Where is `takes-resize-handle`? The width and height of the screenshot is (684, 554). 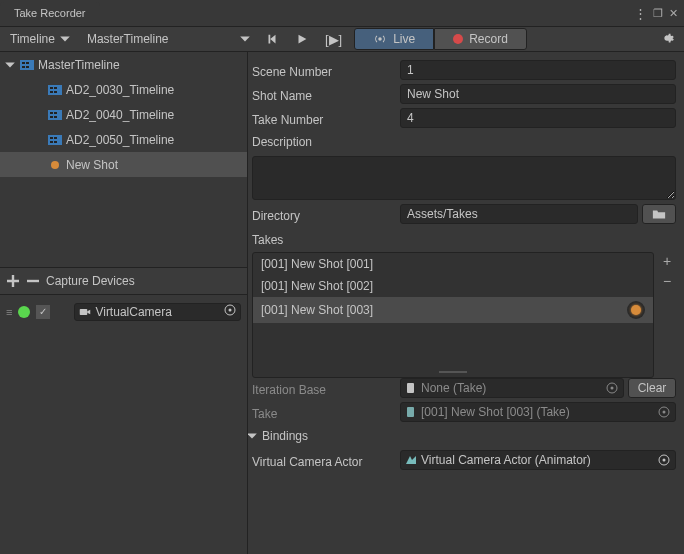
takes-resize-handle is located at coordinates (453, 372).